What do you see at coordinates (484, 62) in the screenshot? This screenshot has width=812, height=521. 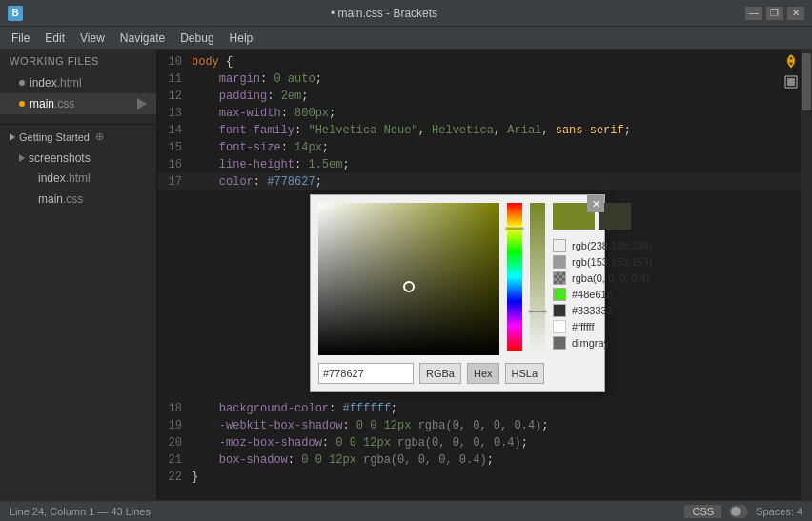 I see `code-line: 10 body {` at bounding box center [484, 62].